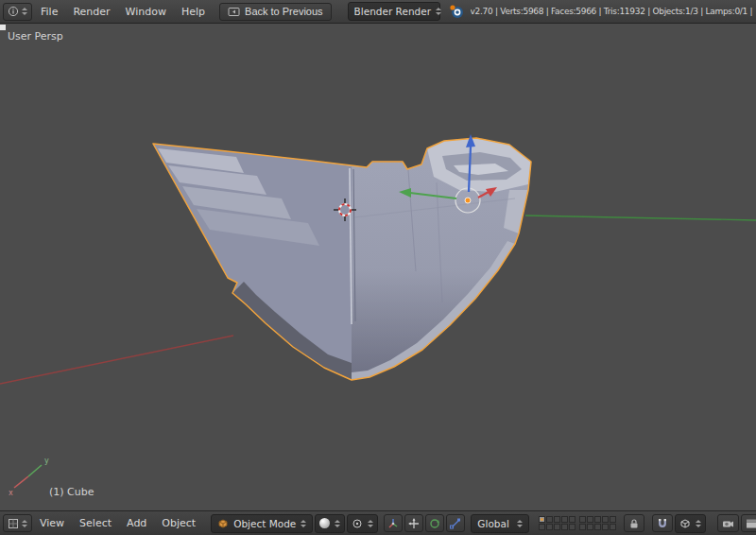 The height and width of the screenshot is (535, 756). I want to click on rotate-manipulator-button, so click(435, 524).